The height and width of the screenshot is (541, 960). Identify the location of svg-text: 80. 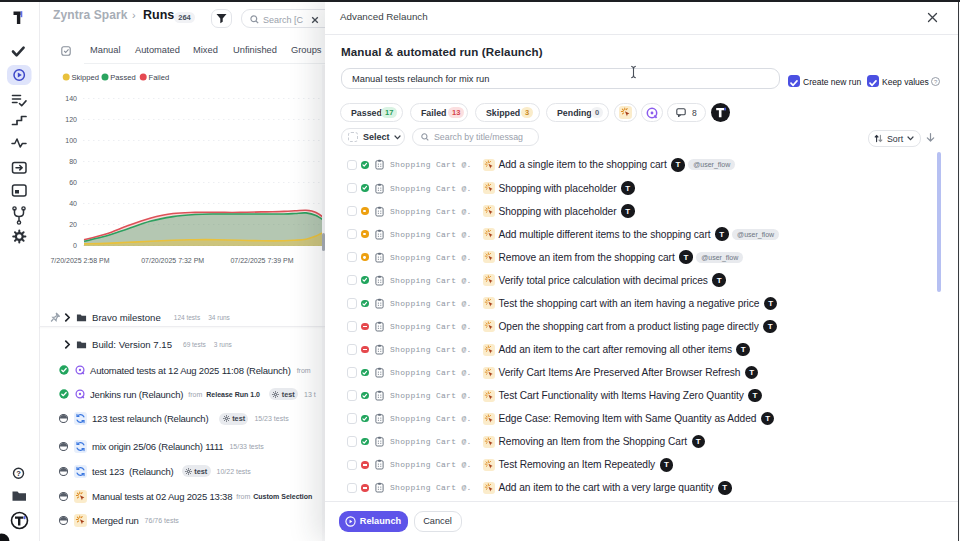
(73, 162).